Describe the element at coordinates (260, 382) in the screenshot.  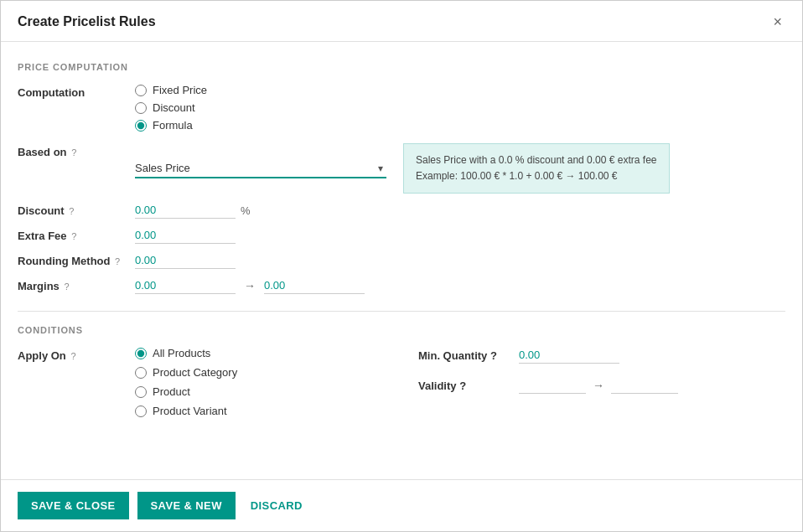
I see `apply-on-control: All Products Product Category Product` at that location.